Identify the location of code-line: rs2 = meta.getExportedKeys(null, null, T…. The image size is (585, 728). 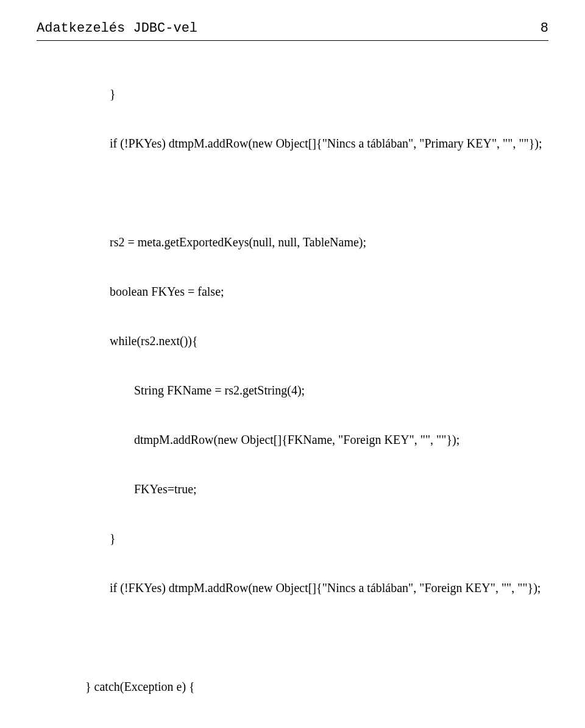
(292, 243).